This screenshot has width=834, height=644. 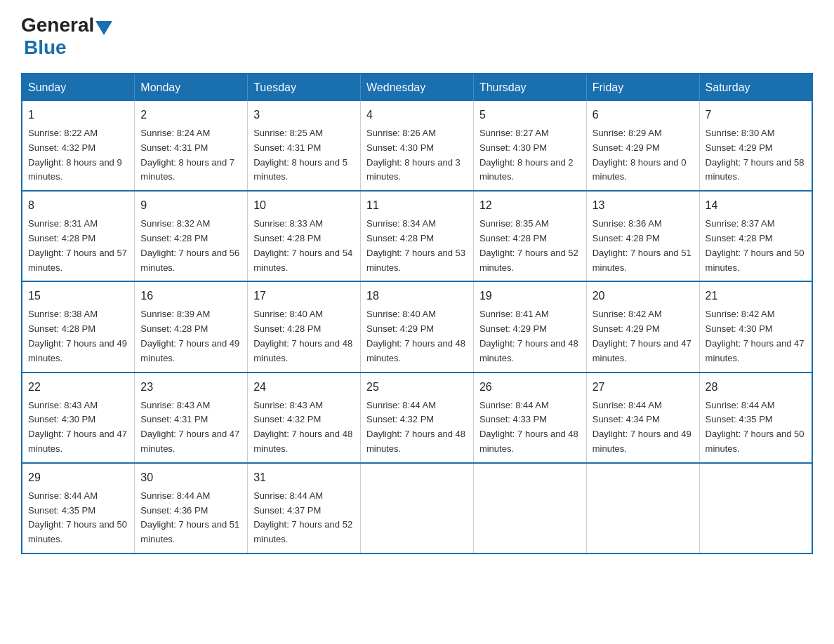 What do you see at coordinates (529, 236) in the screenshot?
I see `calendar-cell: 12 Sunrise: 8:35 AMSunset: 4:28 PMDaylig…` at bounding box center [529, 236].